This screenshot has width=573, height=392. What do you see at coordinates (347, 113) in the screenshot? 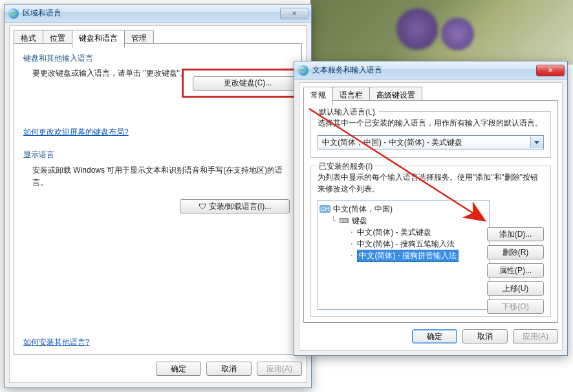
I see `default-lang-legend: 默认输入语言(L)` at bounding box center [347, 113].